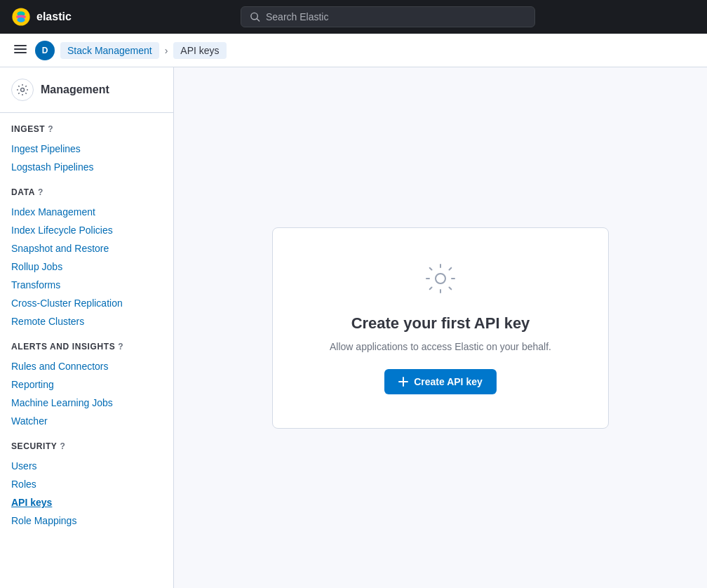  What do you see at coordinates (354, 51) in the screenshot?
I see `breadcrumb-bar: D Stack Management › API keys` at bounding box center [354, 51].